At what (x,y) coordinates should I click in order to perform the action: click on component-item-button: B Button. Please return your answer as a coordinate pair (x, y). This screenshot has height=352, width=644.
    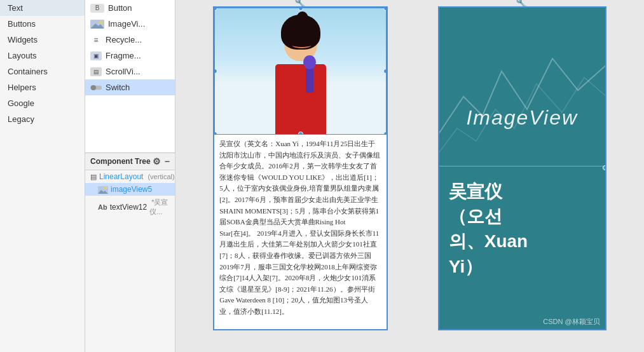
    Looking at the image, I should click on (130, 8).